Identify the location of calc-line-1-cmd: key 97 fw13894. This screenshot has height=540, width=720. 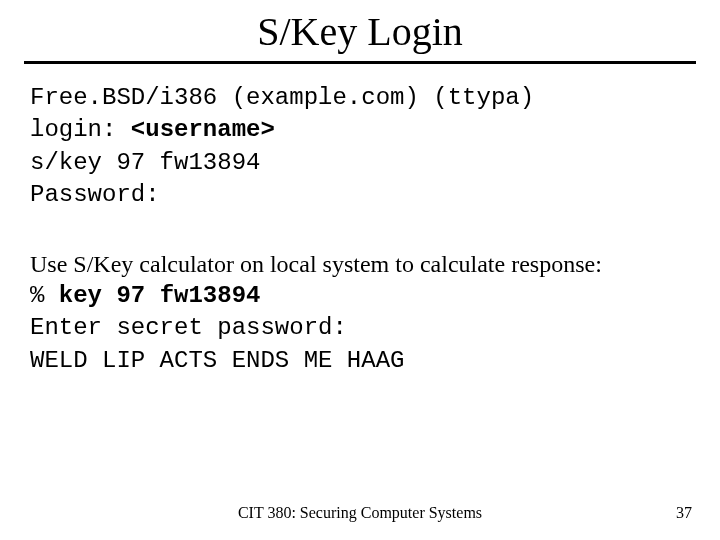
(160, 296).